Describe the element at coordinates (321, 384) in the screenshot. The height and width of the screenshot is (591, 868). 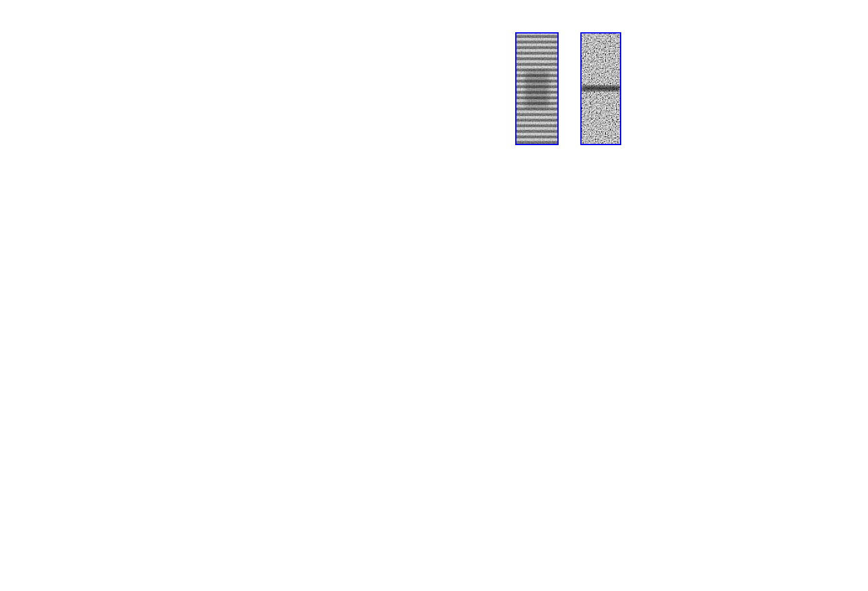
I see `kpno-panel` at that location.